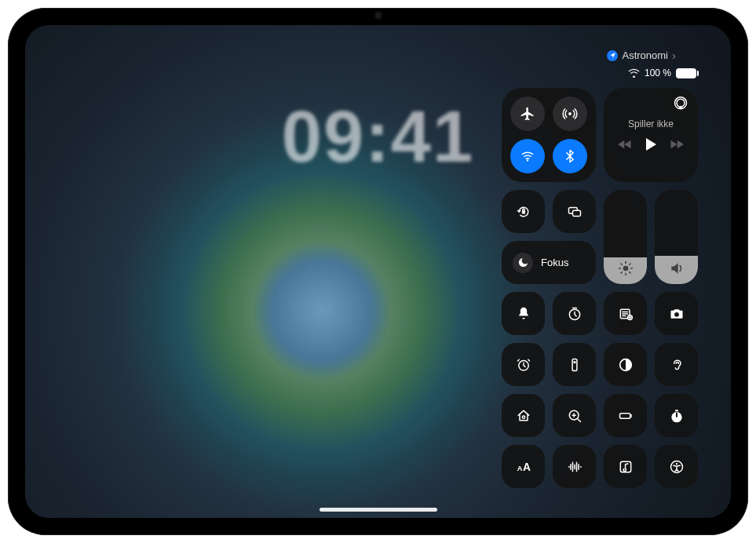 This screenshot has height=543, width=756. I want to click on battery-icon, so click(686, 74).